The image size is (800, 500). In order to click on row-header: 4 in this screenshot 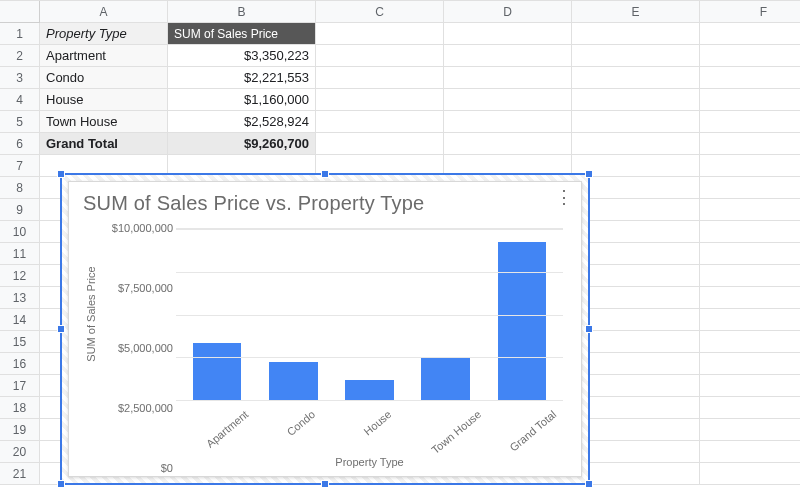, I will do `click(20, 100)`.